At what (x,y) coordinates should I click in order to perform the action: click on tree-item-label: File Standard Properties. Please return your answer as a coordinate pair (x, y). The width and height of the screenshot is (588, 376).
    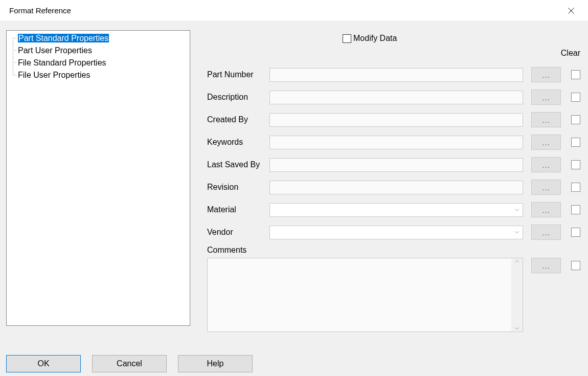
    Looking at the image, I should click on (62, 62).